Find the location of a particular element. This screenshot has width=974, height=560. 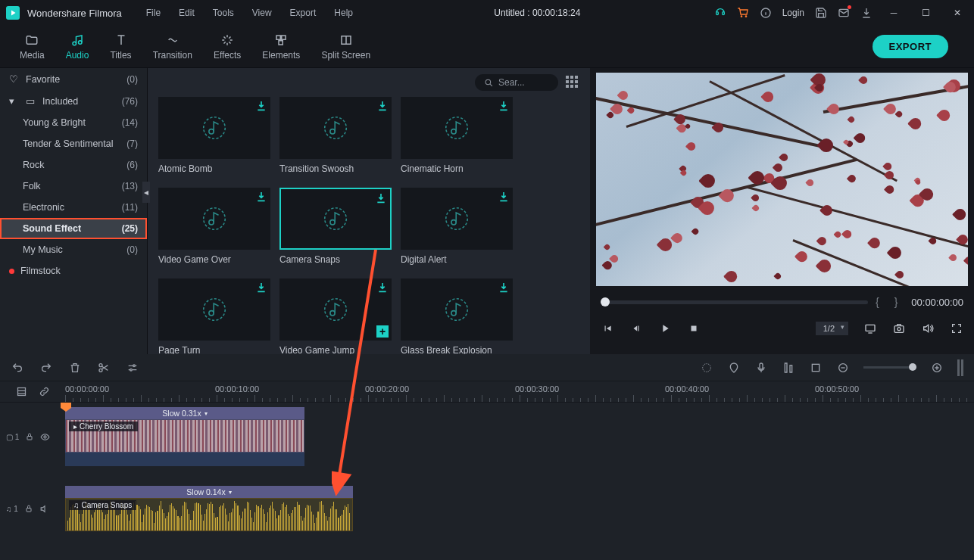

sidebar-item-filmstock: Filmstock is located at coordinates (73, 271).